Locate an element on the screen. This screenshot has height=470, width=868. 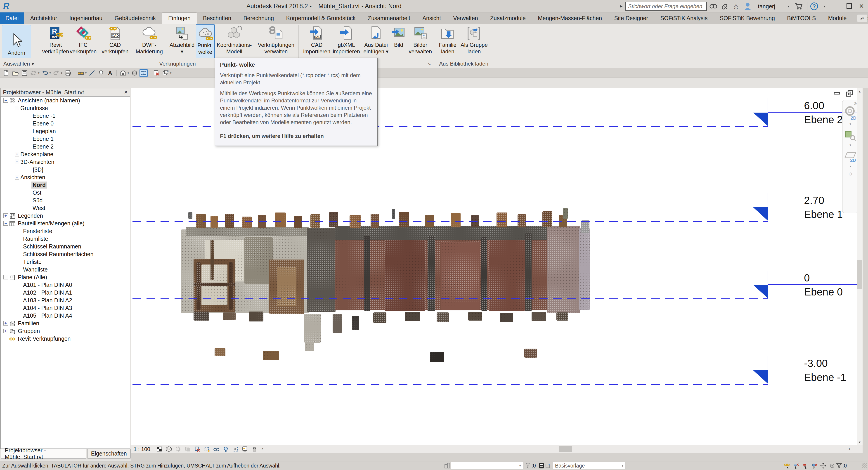
redo-icon is located at coordinates (56, 73).